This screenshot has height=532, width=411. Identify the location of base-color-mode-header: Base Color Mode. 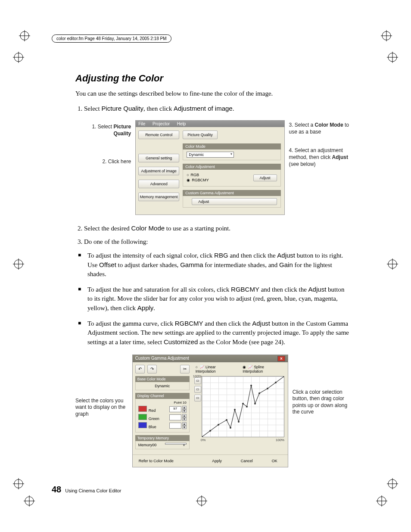
(162, 379).